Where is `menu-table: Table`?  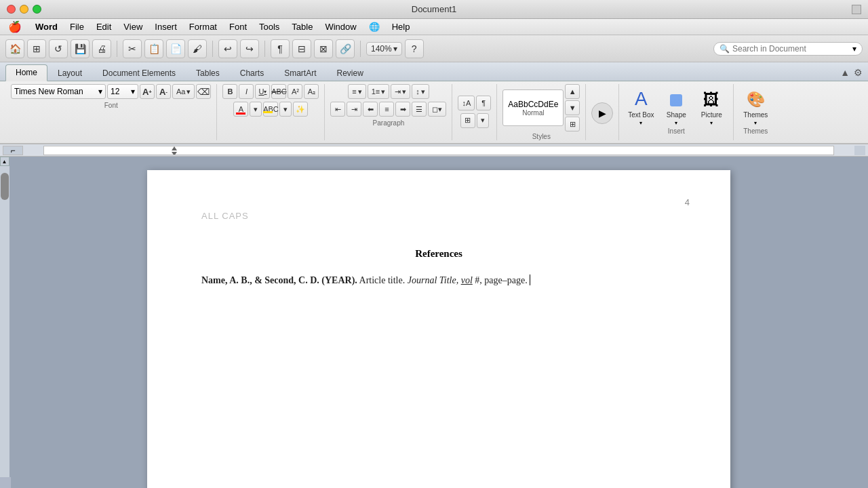 menu-table: Table is located at coordinates (302, 27).